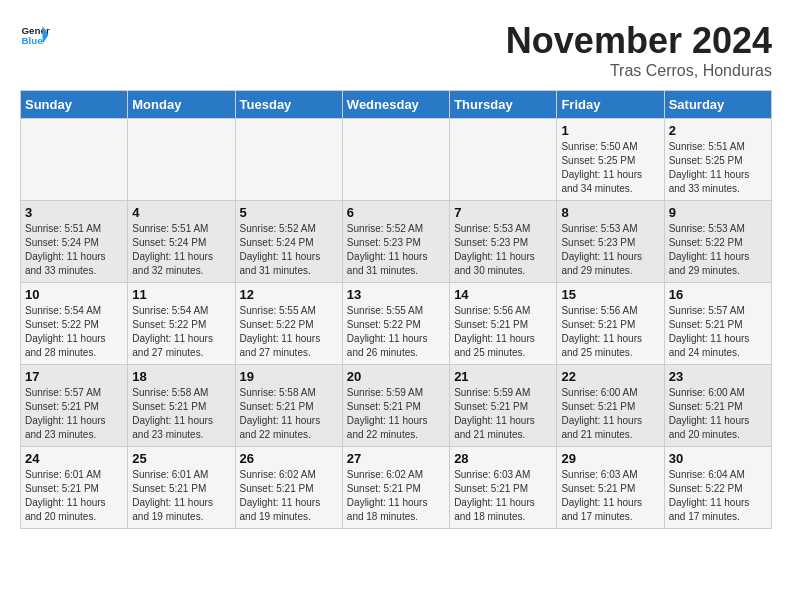  Describe the element at coordinates (74, 324) in the screenshot. I see `calendar-cell: 10Sunrise: 5:54 AM Sunset: 5:22 PM Dayli…` at that location.